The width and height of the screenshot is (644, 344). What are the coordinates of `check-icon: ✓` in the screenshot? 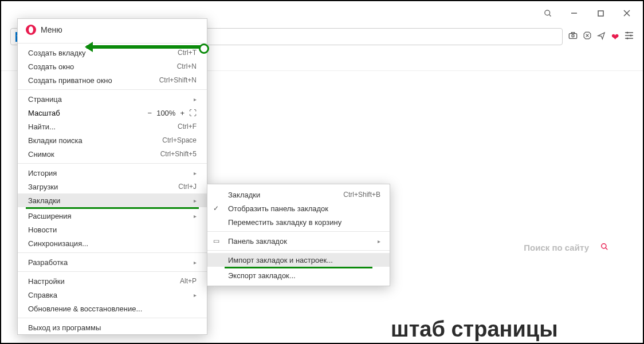 It's located at (216, 208).